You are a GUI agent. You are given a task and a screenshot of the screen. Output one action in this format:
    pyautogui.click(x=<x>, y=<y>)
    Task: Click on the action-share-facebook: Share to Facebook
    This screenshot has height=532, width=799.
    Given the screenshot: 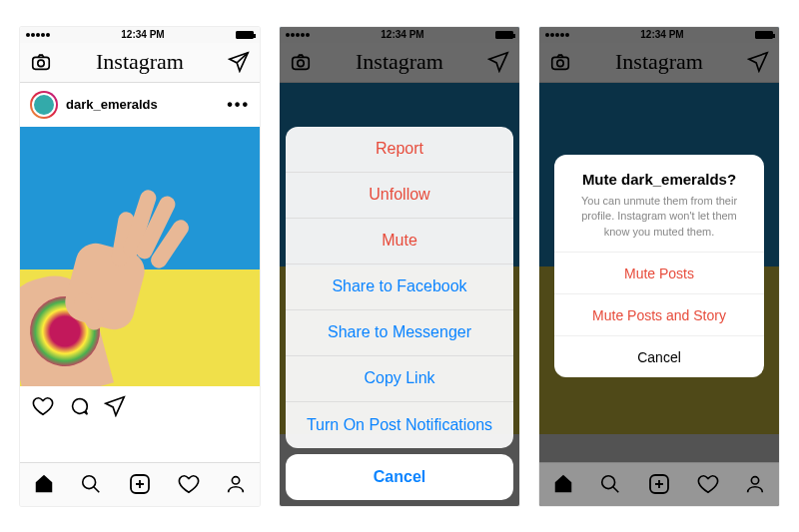 What is the action you would take?
    pyautogui.click(x=400, y=287)
    